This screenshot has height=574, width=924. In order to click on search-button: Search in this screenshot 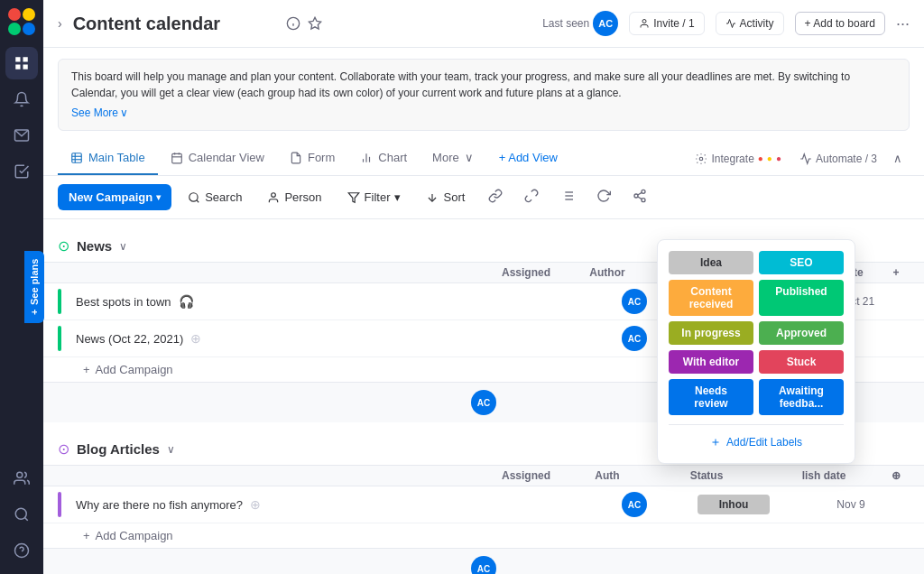, I will do `click(215, 197)`.